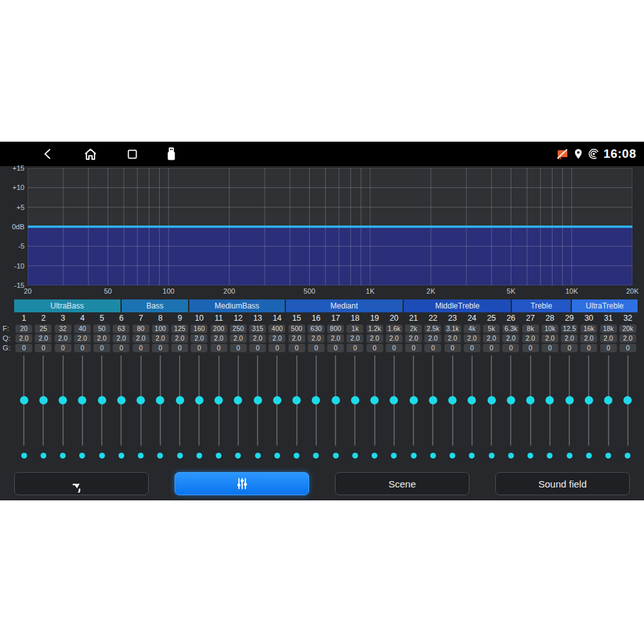  Describe the element at coordinates (316, 328) in the screenshot. I see `freq-value: 630` at that location.